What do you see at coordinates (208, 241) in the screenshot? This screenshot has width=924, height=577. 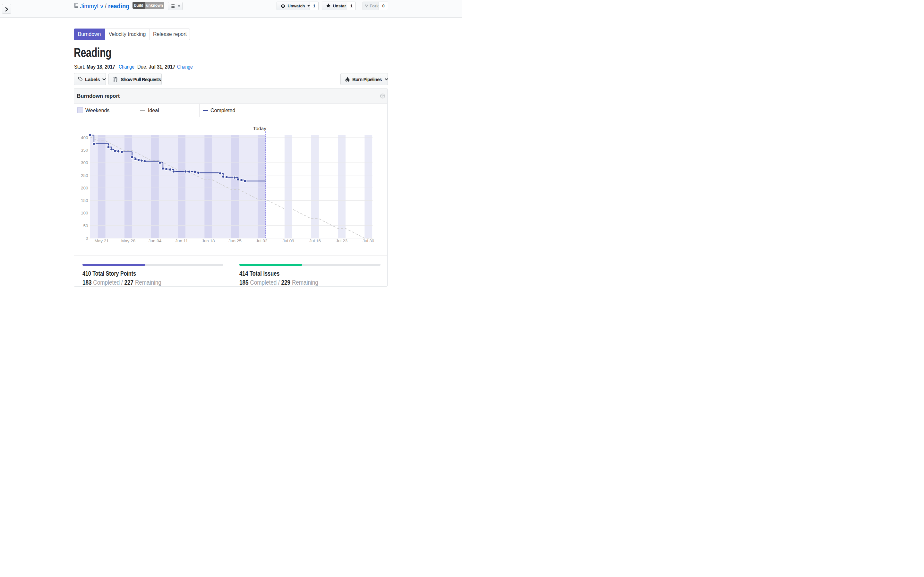 I see `svg-text: Jun 18` at bounding box center [208, 241].